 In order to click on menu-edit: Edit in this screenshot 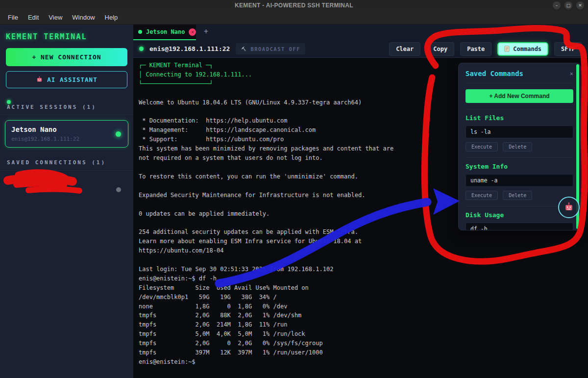, I will do `click(33, 18)`.